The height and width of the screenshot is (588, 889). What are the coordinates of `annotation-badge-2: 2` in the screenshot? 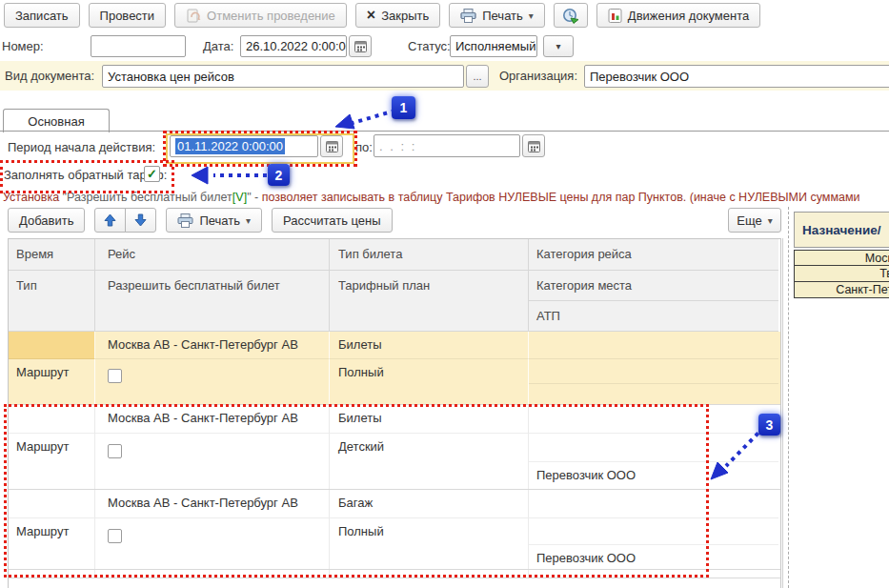 It's located at (278, 175).